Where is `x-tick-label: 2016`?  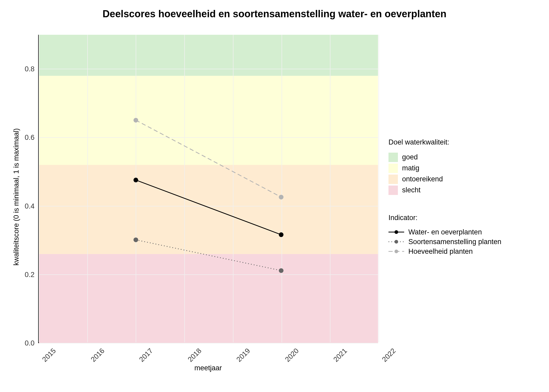
x-tick-label: 2016 is located at coordinates (98, 355).